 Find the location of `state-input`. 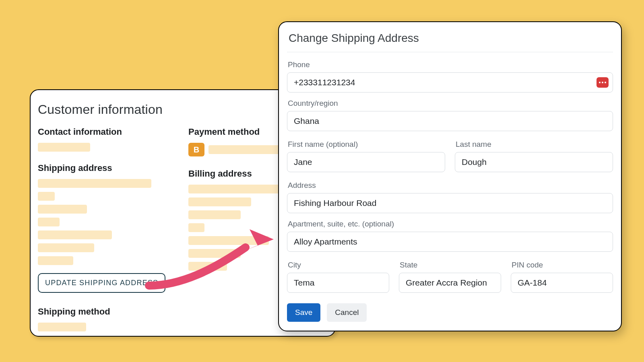

state-input is located at coordinates (450, 283).